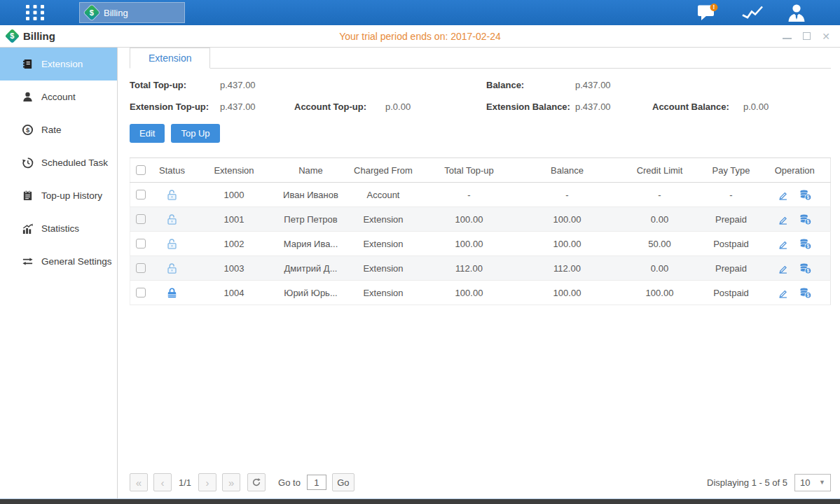  I want to click on bar-chart-icon, so click(28, 228).